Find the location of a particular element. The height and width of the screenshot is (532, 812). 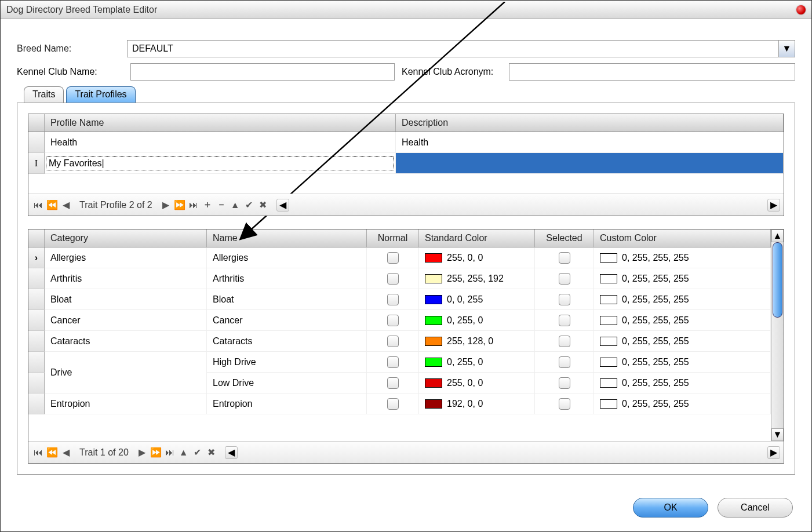

add-icon: ＋ is located at coordinates (207, 205).